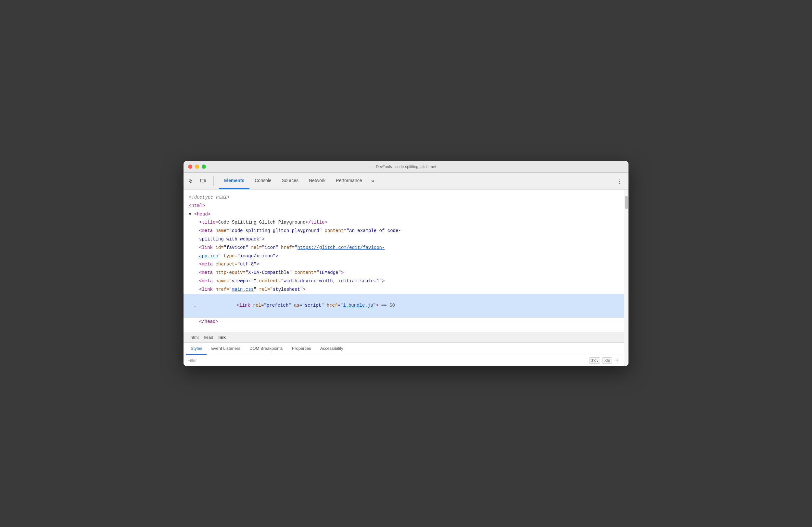  What do you see at coordinates (195, 306) in the screenshot?
I see `expand-ellipsis: …` at bounding box center [195, 306].